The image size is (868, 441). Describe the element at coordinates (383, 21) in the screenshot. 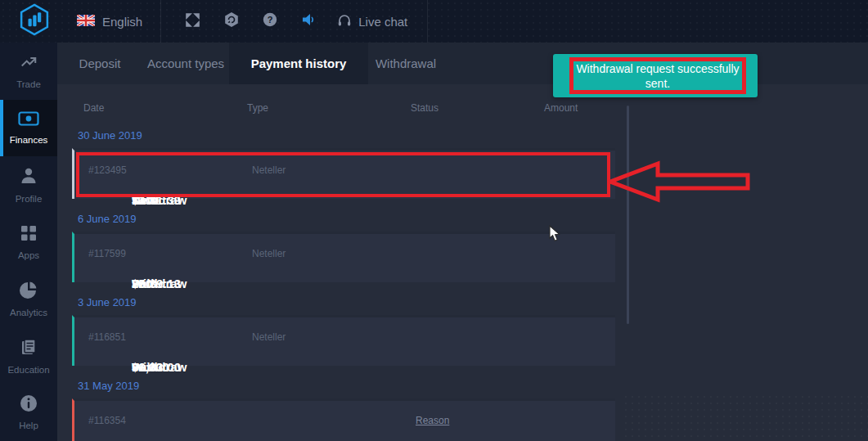

I see `live-chat-label: Live chat` at that location.